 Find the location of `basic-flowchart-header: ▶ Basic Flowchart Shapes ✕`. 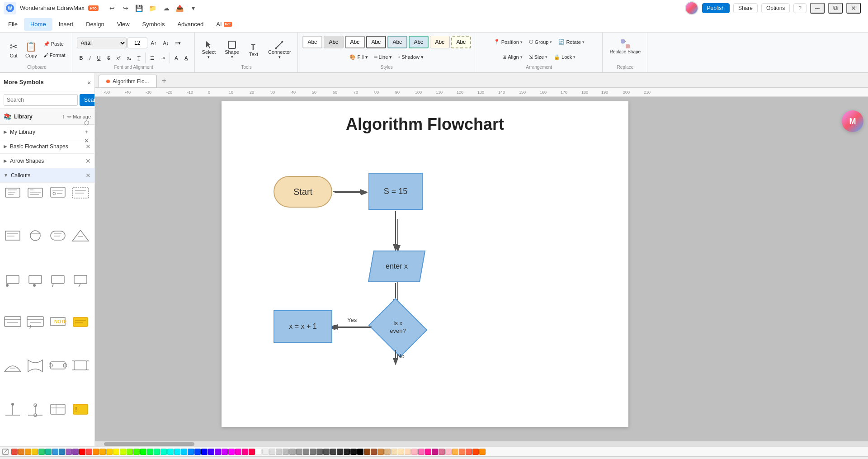

basic-flowchart-header: ▶ Basic Flowchart Shapes ✕ is located at coordinates (47, 147).